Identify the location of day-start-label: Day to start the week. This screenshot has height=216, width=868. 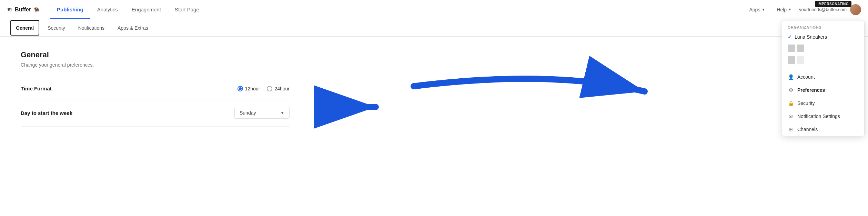
(72, 113).